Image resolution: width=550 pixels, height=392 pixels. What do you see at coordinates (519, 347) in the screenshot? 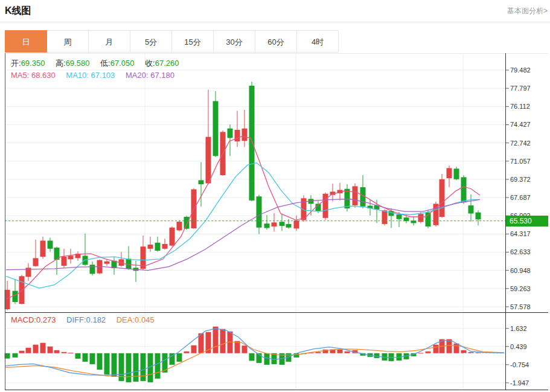
I see `svg-text: 0.439` at bounding box center [519, 347].